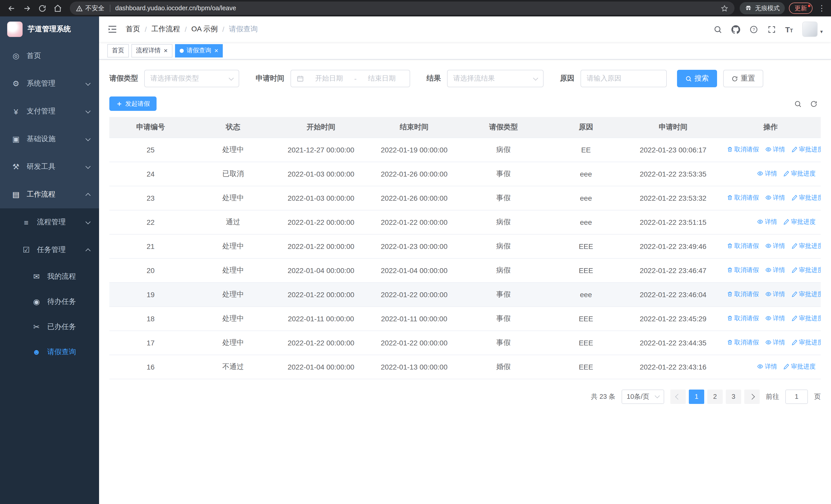  What do you see at coordinates (736, 29) in the screenshot?
I see `github-icon` at bounding box center [736, 29].